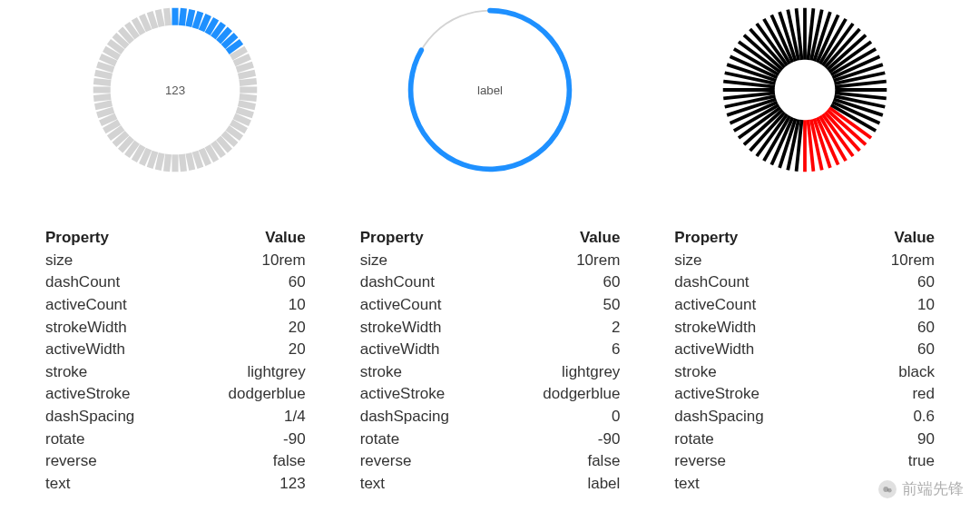 This screenshot has height=512, width=980. What do you see at coordinates (490, 91) in the screenshot?
I see `svg-text: label` at bounding box center [490, 91].